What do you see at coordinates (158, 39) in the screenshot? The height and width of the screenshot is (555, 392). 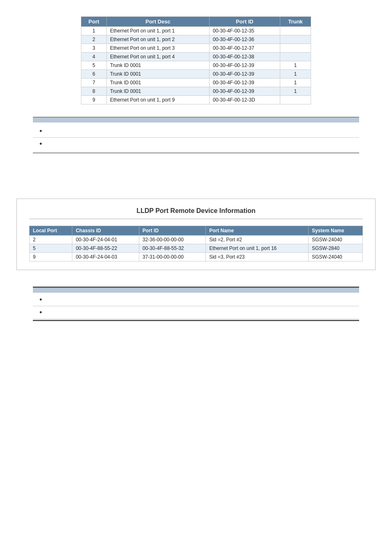 I see `portdesc-cell: Ethernet Port on unit 1, port 2` at bounding box center [158, 39].